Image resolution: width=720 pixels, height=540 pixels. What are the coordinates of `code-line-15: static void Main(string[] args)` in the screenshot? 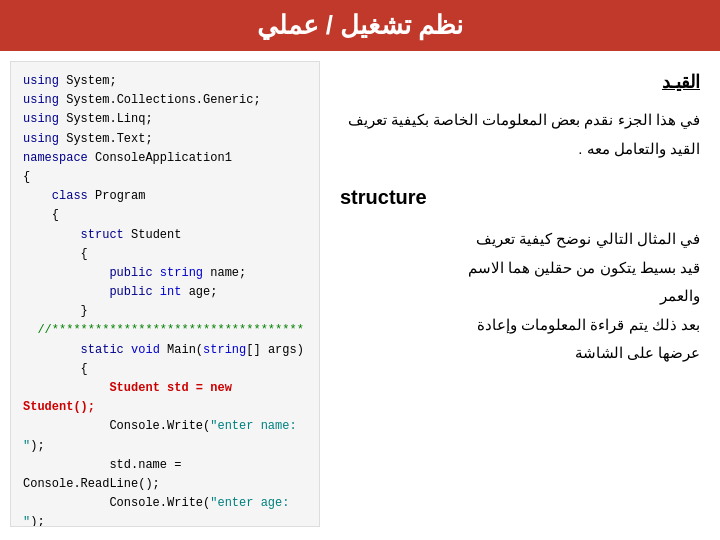 It's located at (164, 350).